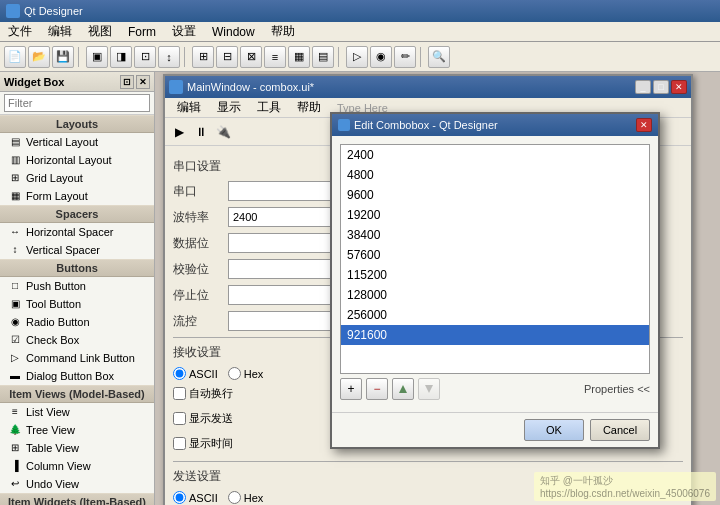  Describe the element at coordinates (644, 125) in the screenshot. I see `combo-dialog-close-btn: ✕` at that location.